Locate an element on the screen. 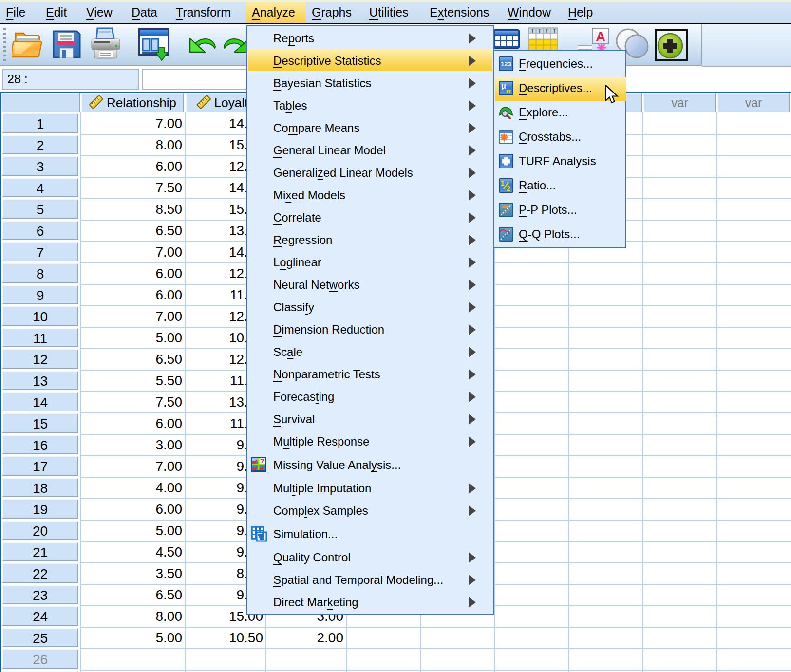  svg-text: σ is located at coordinates (508, 91).